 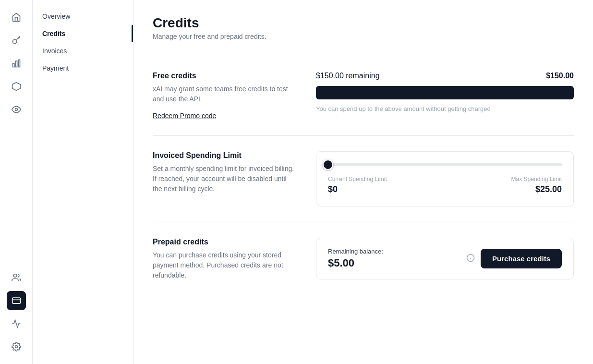 I want to click on current-spending-label: Current Spending Limit, so click(x=357, y=179).